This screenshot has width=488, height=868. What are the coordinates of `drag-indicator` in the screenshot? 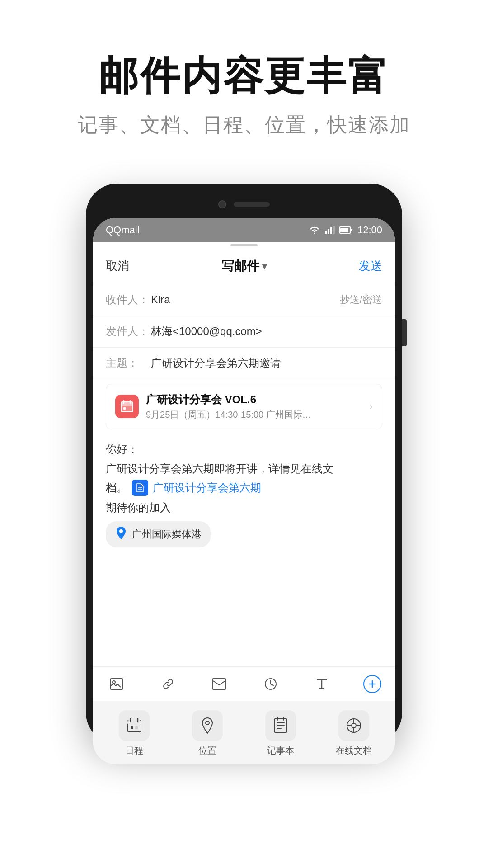 It's located at (244, 245).